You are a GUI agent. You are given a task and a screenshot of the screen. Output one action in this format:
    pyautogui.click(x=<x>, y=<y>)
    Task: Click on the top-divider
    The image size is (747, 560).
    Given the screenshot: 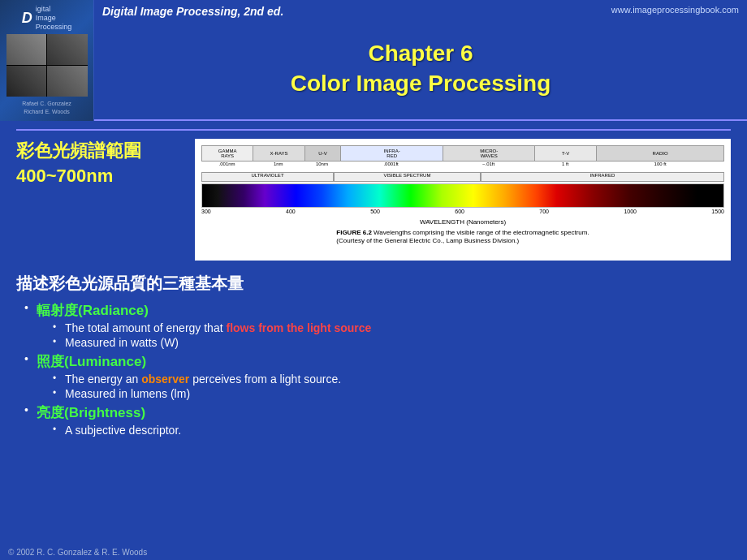 What is the action you would take?
    pyautogui.click(x=374, y=130)
    